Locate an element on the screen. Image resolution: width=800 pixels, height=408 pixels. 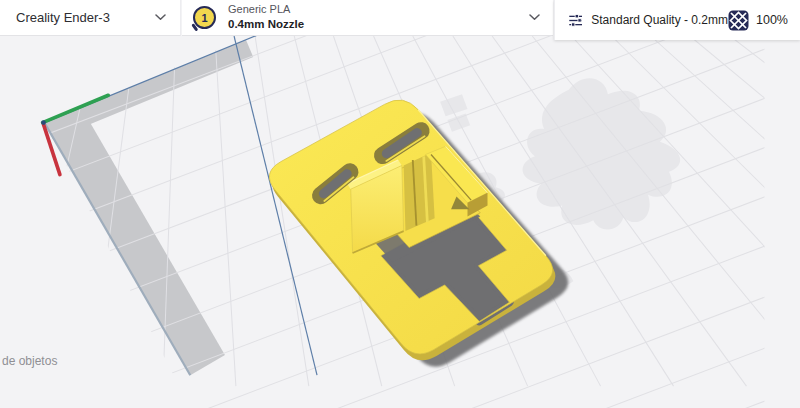
printer-name: Creality Ender-3 is located at coordinates (86, 18).